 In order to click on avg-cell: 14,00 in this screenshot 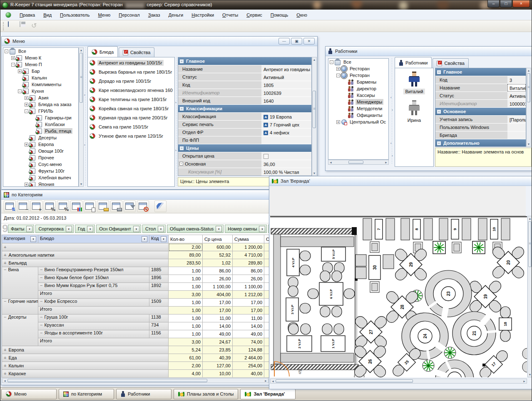, I will do `click(218, 326)`.